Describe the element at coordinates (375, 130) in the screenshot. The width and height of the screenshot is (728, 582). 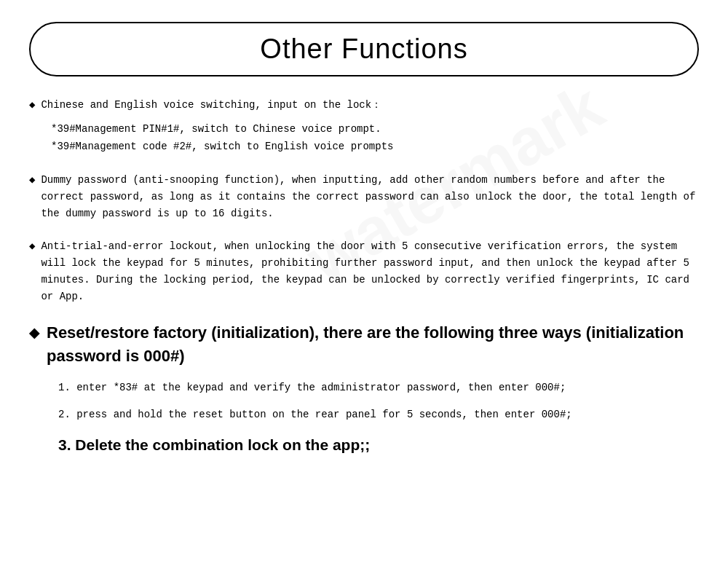
I see `voice-switching-line-1: *39#Management PIN#1#, switch to Chinese…` at that location.